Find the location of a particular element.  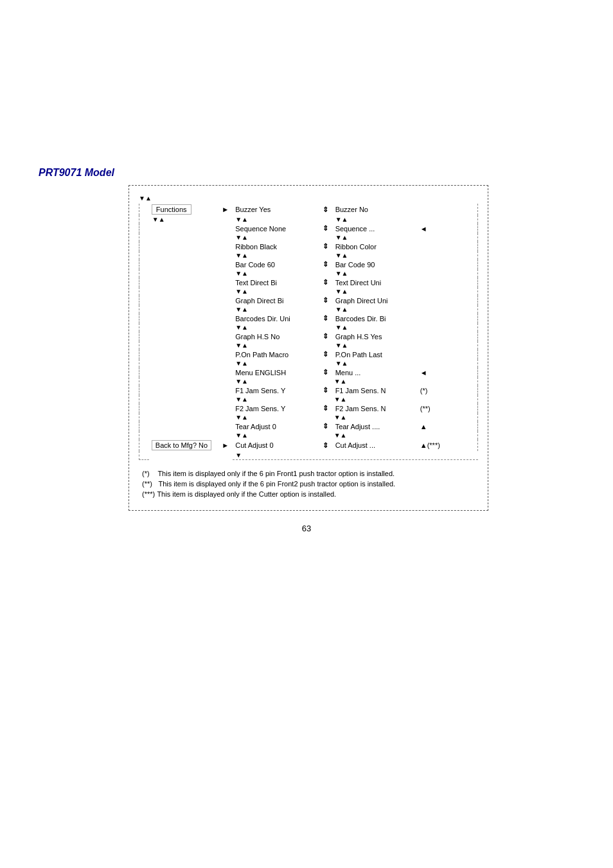

functions-cell: Functions is located at coordinates (184, 209).